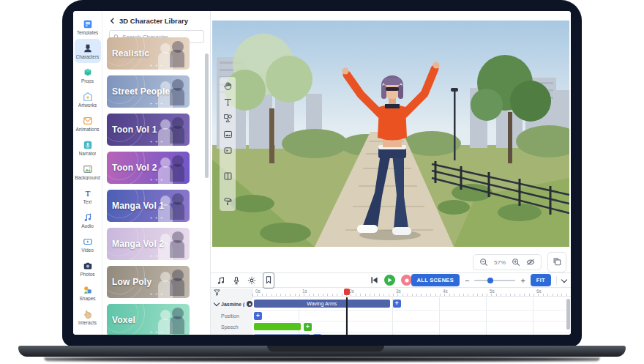 Image resolution: width=644 pixels, height=364 pixels. What do you see at coordinates (252, 281) in the screenshot?
I see `effects-icon` at bounding box center [252, 281].